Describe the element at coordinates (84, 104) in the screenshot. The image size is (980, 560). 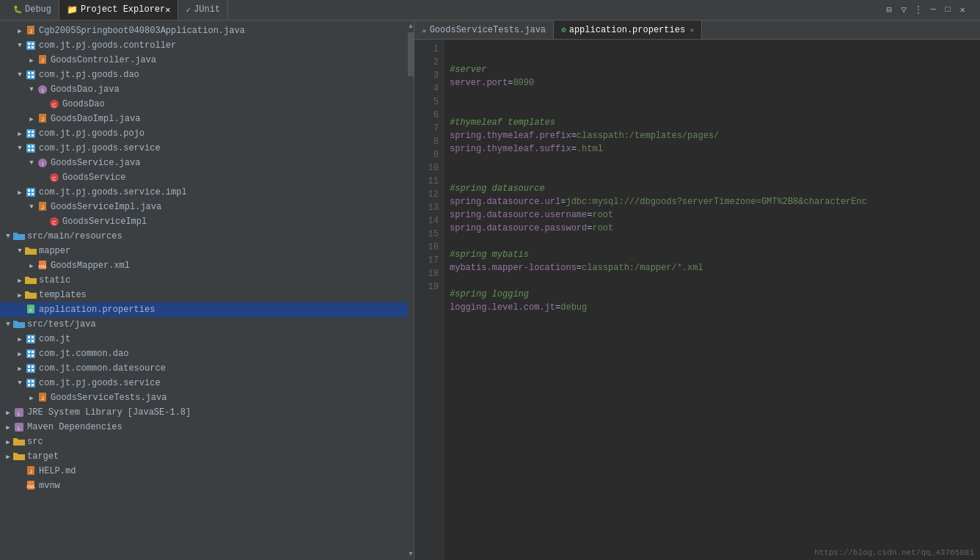
I see `tree-label-6: GoodsDao` at that location.